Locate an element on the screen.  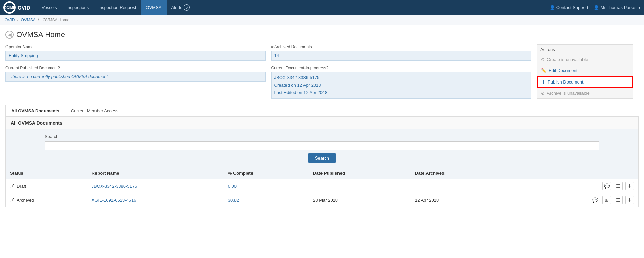
navbar: OCIMF OVID Vessels Inspections Inspectio… is located at coordinates (322, 7).